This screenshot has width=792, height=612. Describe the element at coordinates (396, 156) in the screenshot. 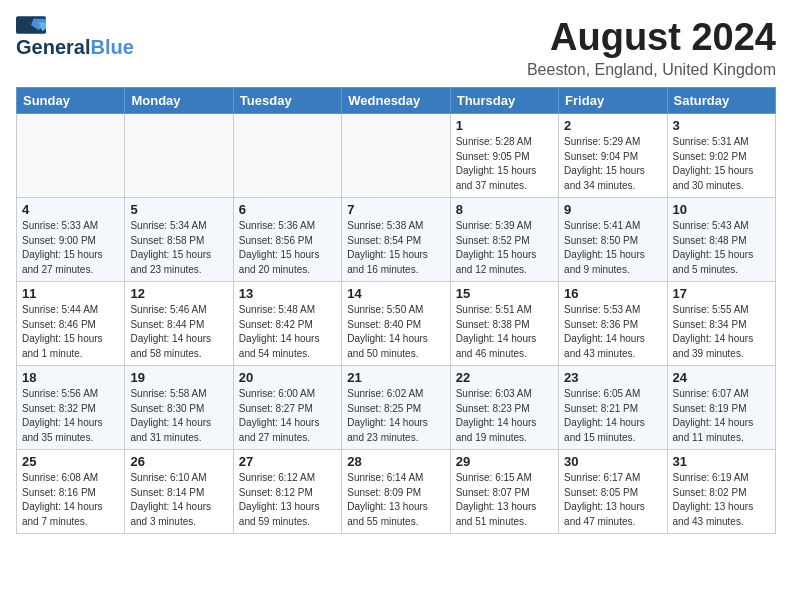

I see `week-row-1: 1Sunrise: 5:28 AM Sunset: 9:05 PM Daylig…` at that location.